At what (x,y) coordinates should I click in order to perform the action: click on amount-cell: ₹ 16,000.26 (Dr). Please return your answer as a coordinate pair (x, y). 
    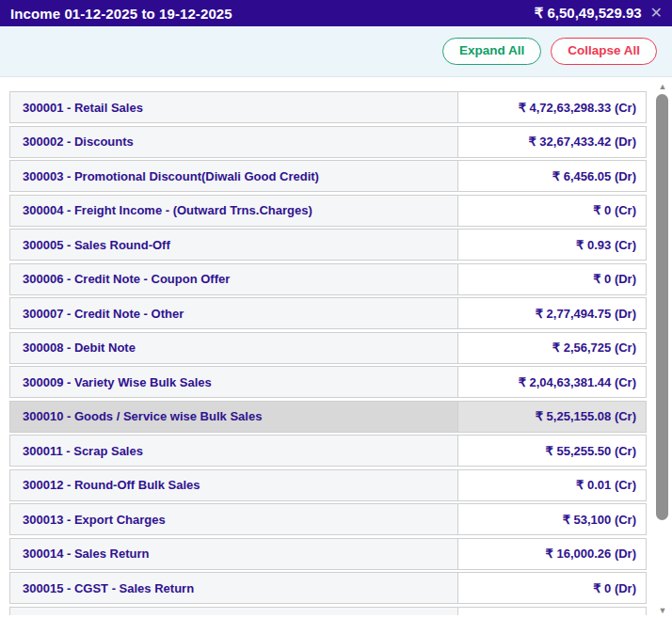
    Looking at the image, I should click on (552, 554).